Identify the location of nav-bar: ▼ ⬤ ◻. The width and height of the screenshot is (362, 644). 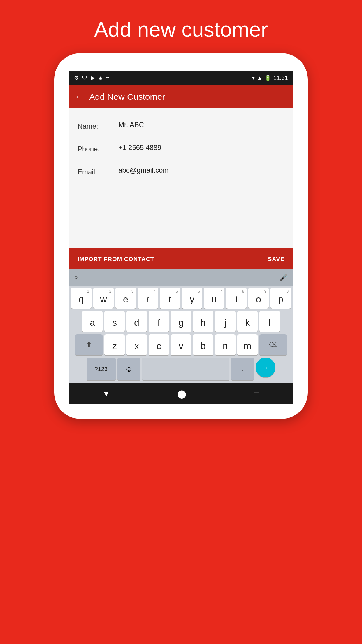
(181, 394).